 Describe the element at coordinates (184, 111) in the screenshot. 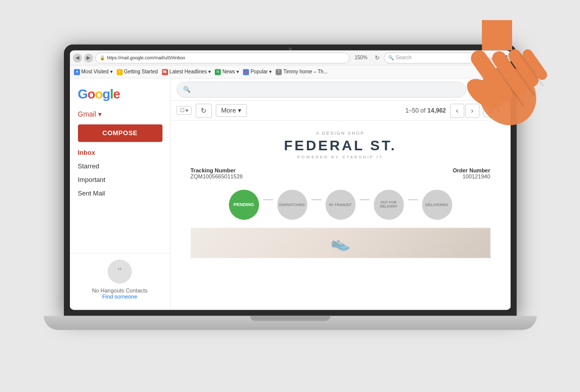

I see `select-all-checkbox: ☐ ▾` at that location.